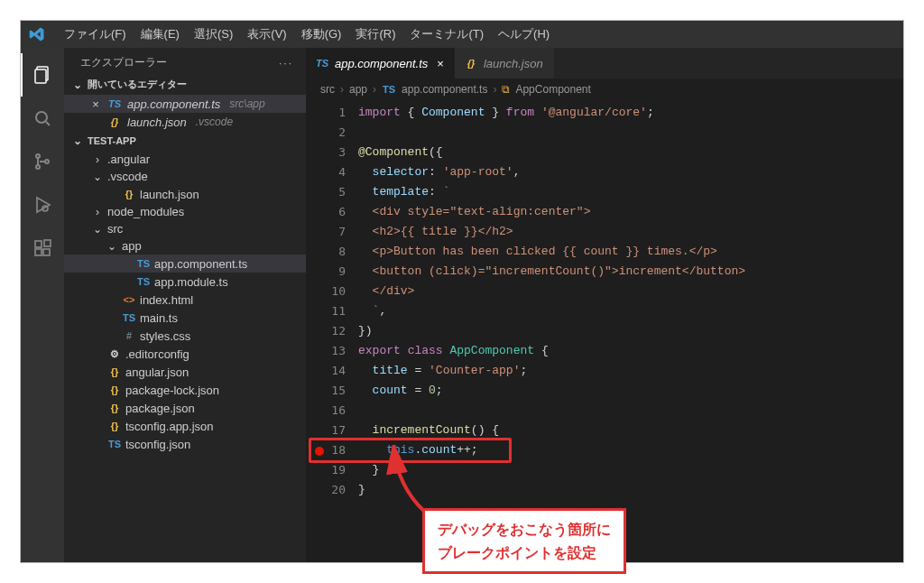  Describe the element at coordinates (185, 245) in the screenshot. I see `folder-item: ⌄app` at that location.